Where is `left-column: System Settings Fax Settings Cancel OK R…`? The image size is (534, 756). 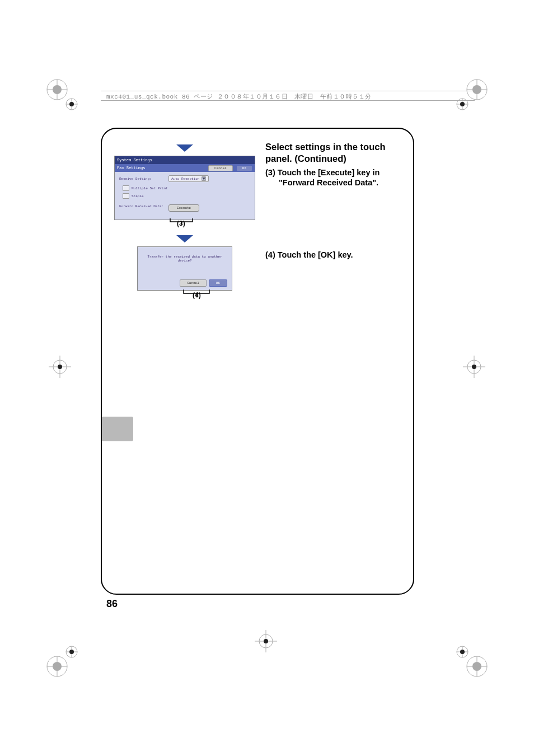 left-column: System Settings Fax Settings Cancel OK R… is located at coordinates (185, 221).